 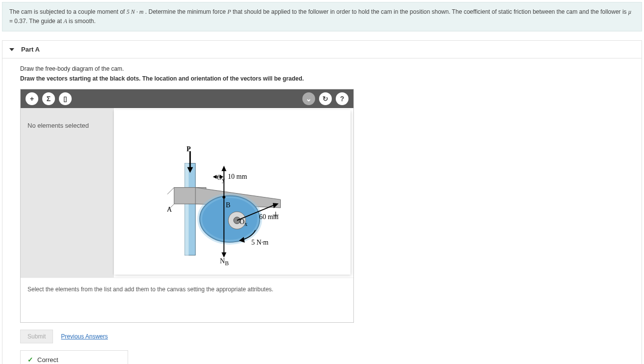 I want to click on add-element-button: +, so click(x=32, y=99).